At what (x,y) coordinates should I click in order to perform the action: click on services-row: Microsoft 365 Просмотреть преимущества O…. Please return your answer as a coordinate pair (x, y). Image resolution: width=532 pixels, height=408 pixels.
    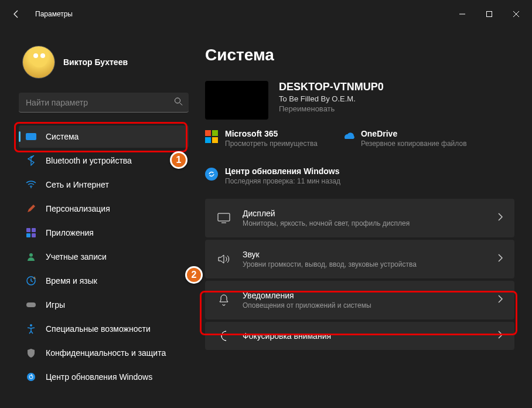
    Looking at the image, I should click on (360, 139).